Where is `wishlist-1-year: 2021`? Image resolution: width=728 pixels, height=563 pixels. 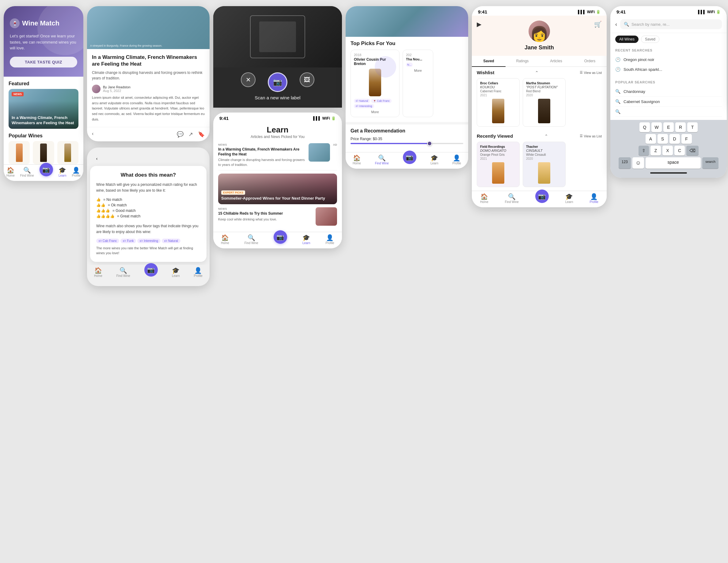 wishlist-1-year: 2021 is located at coordinates (498, 95).